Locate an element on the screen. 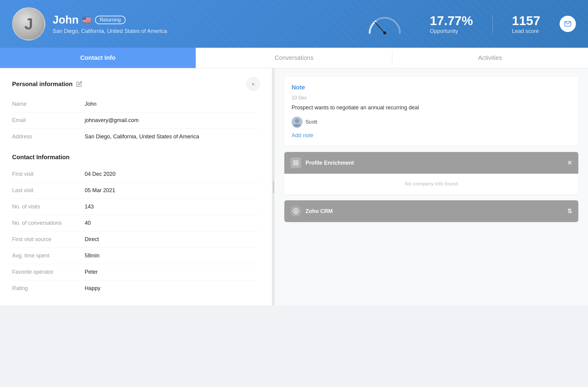 The image size is (588, 387). note-text: Prospect wants to negotiate an annual re… is located at coordinates (431, 108).